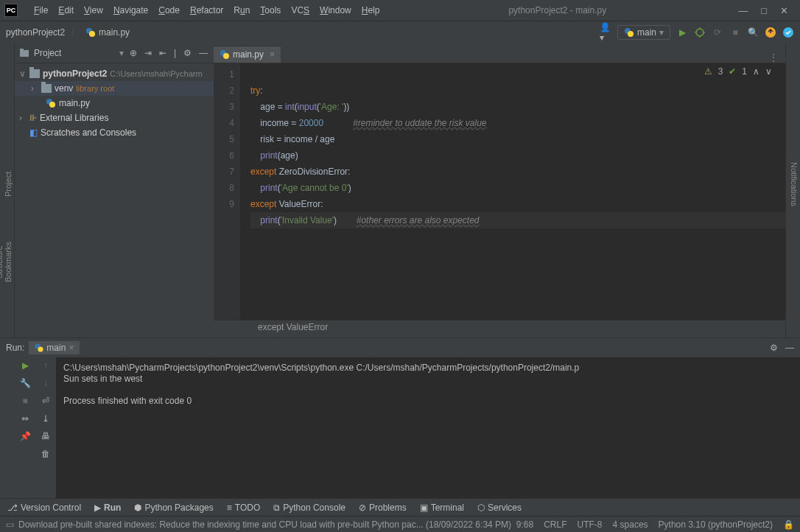  I want to click on editor-tab-label: main.py, so click(248, 55).